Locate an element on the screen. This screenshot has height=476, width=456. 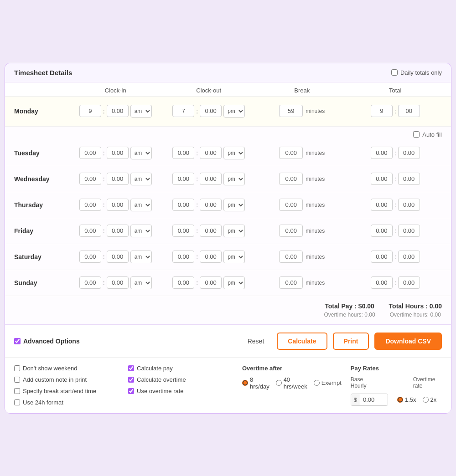
wednesday-clock-out-hour is located at coordinates (183, 179).